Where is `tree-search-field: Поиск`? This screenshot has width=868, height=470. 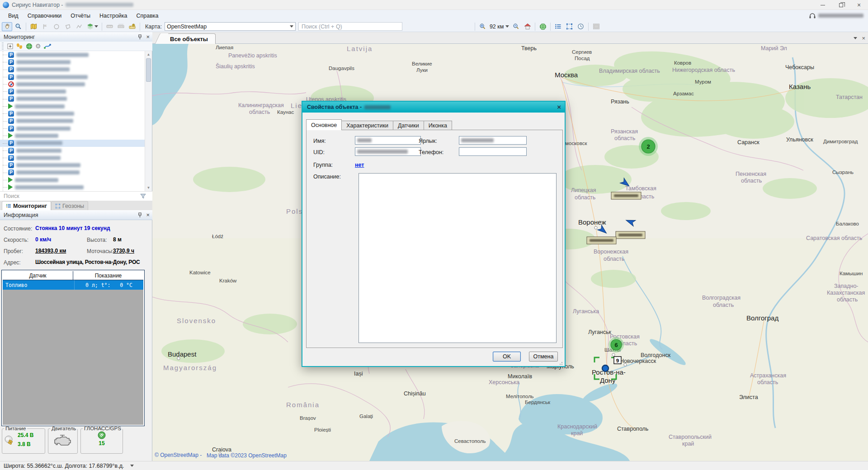 tree-search-field: Поиск is located at coordinates (76, 196).